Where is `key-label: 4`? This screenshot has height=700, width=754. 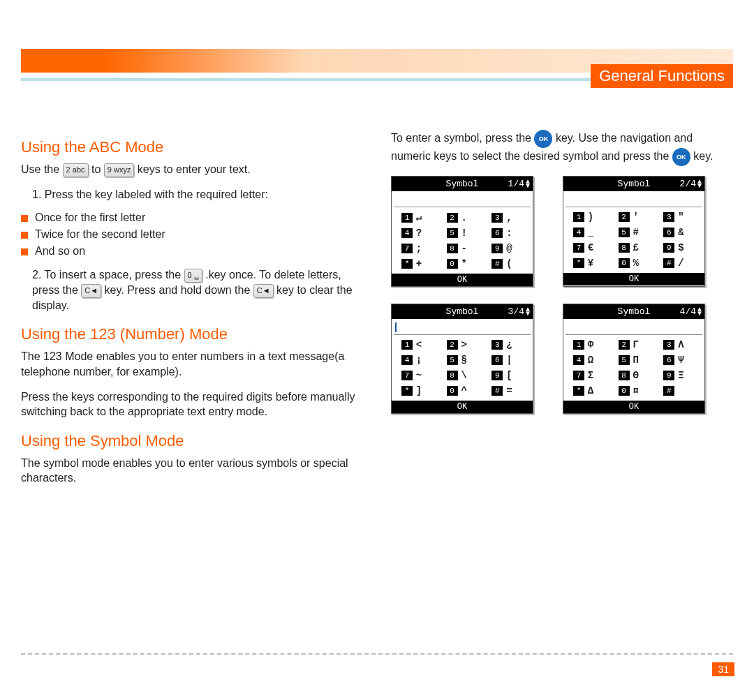 key-label: 4 is located at coordinates (407, 233).